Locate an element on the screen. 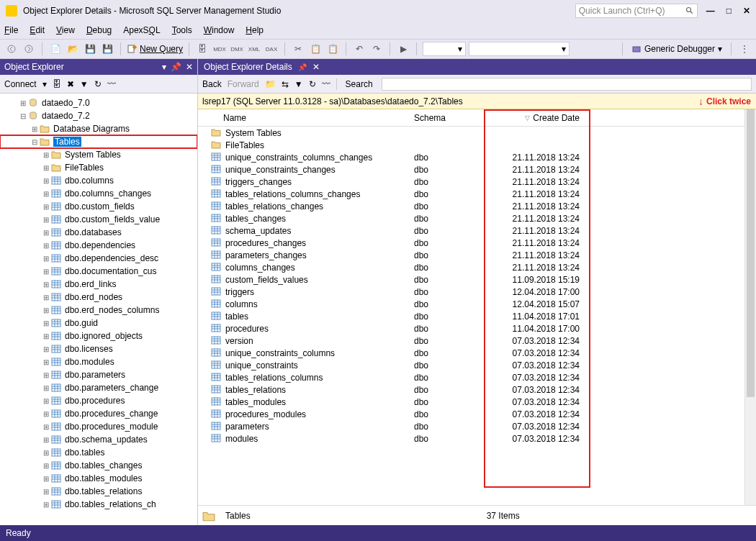  details-sync-icon: ⇆ is located at coordinates (285, 84).